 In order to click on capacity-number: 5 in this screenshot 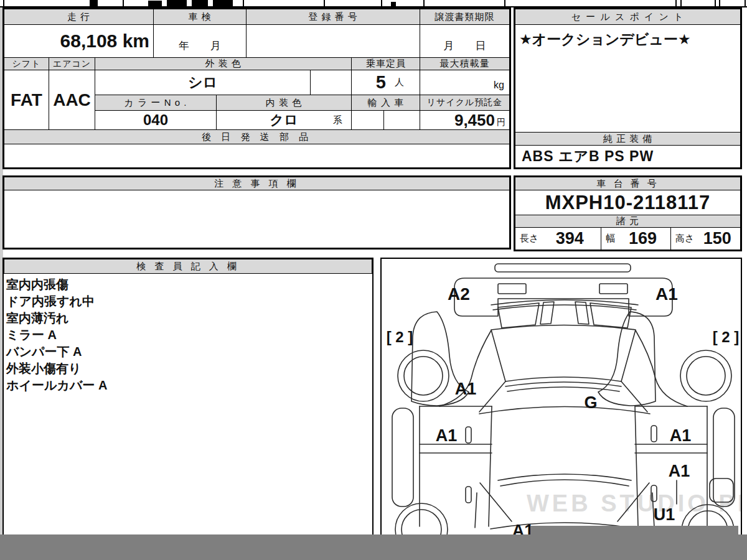, I will do `click(381, 82)`.